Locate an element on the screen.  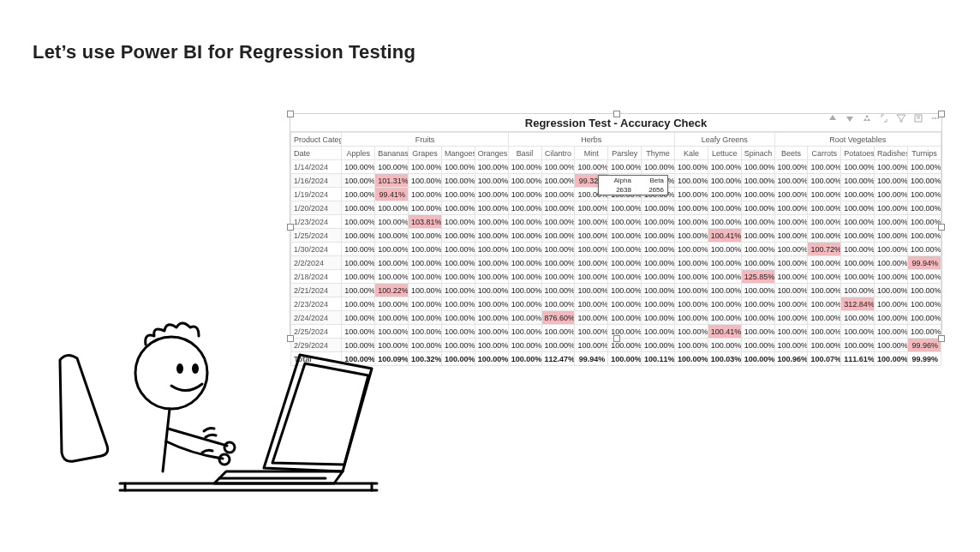
column-header: Spinach is located at coordinates (757, 153).